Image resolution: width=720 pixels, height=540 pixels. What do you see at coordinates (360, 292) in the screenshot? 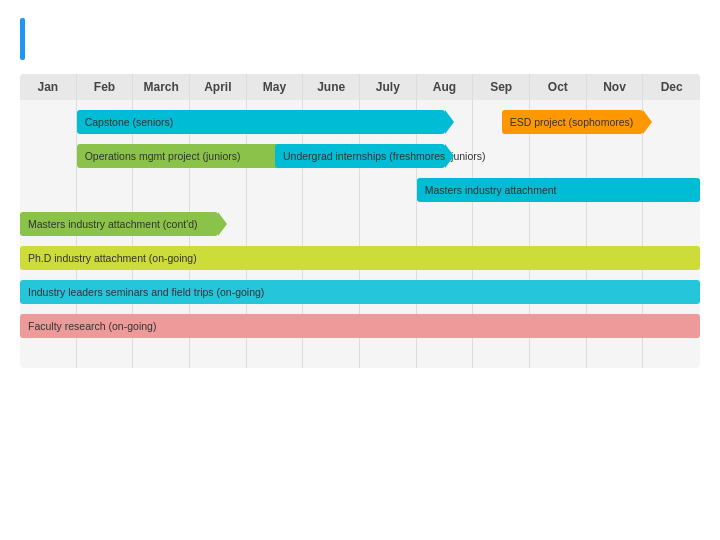
I see `bar-row-5: Industry leaders seminars and field trip…` at bounding box center [360, 292].